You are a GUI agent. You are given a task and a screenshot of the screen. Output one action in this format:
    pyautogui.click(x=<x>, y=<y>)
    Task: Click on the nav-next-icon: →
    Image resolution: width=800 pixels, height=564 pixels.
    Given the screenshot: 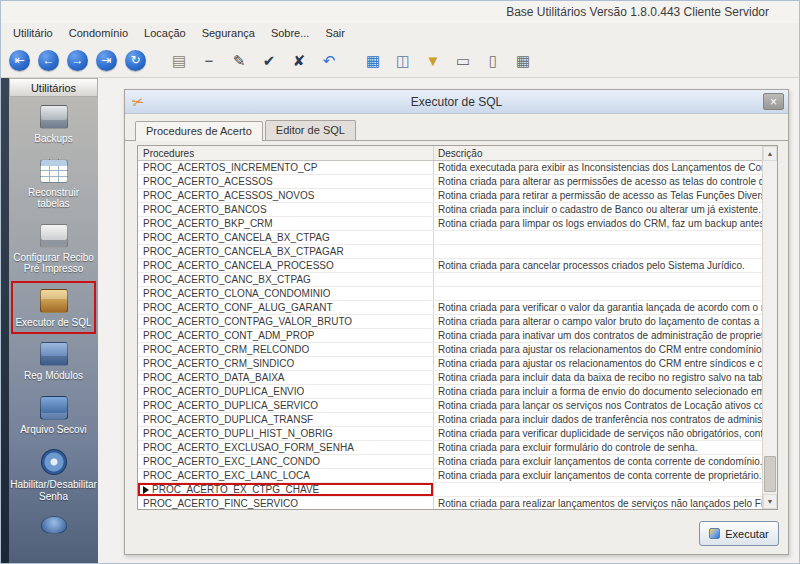 What is the action you would take?
    pyautogui.click(x=78, y=60)
    